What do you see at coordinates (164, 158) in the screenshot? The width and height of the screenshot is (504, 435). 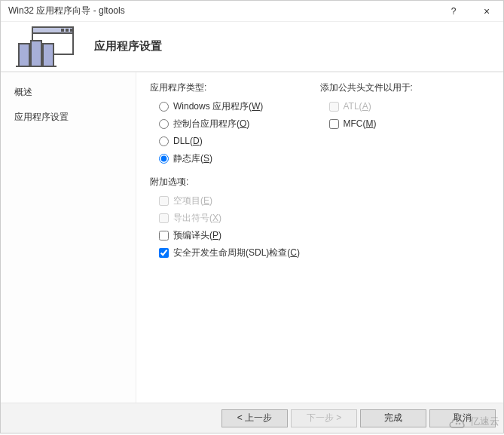 I see `radio-static-lib-input` at bounding box center [164, 158].